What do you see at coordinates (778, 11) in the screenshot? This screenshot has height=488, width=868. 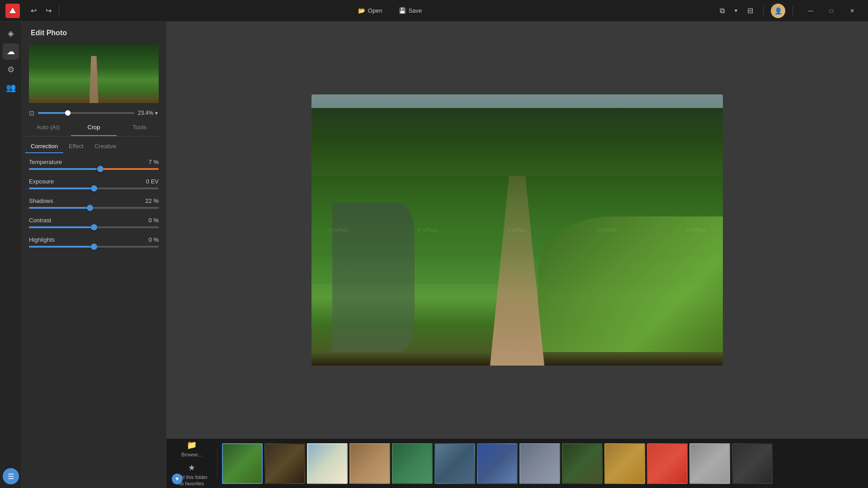 I see `user-avatar: 👤` at bounding box center [778, 11].